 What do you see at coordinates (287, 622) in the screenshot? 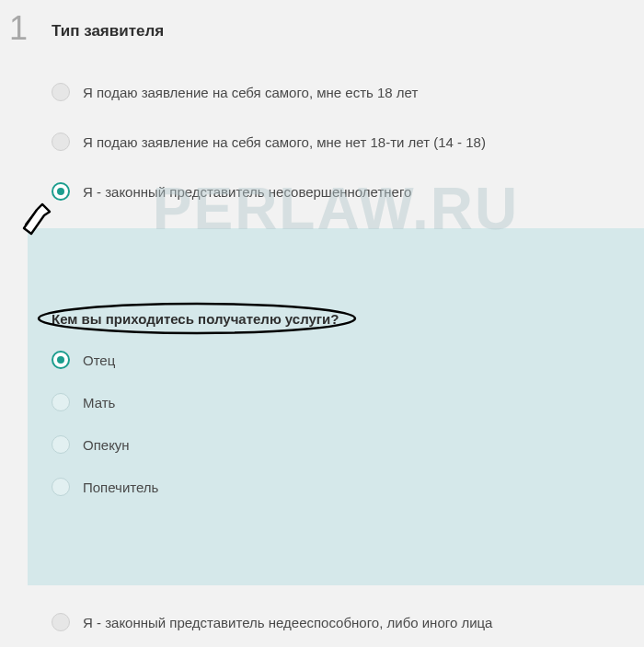
I see `option-label: Я - законный представитель недееспособно…` at bounding box center [287, 622].